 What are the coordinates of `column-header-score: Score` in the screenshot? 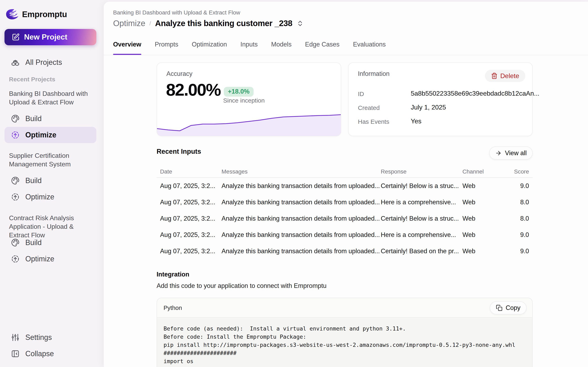 It's located at (517, 172).